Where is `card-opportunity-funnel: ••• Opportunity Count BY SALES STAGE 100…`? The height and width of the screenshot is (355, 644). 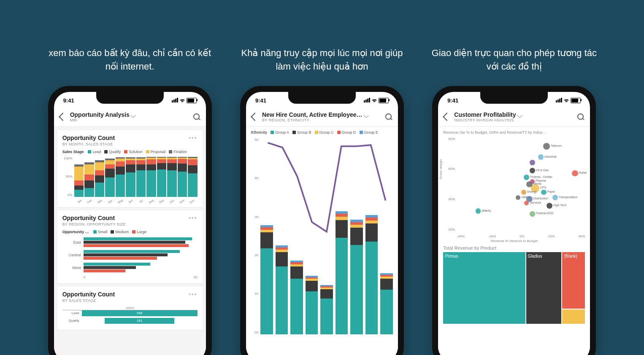 card-opportunity-funnel: ••• Opportunity Count BY SALES STAGE 100… is located at coordinates (130, 308).